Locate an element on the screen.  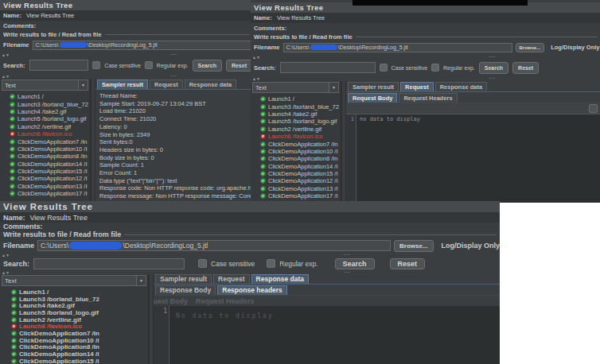
request-subtab: Request Headers is located at coordinates (428, 98).